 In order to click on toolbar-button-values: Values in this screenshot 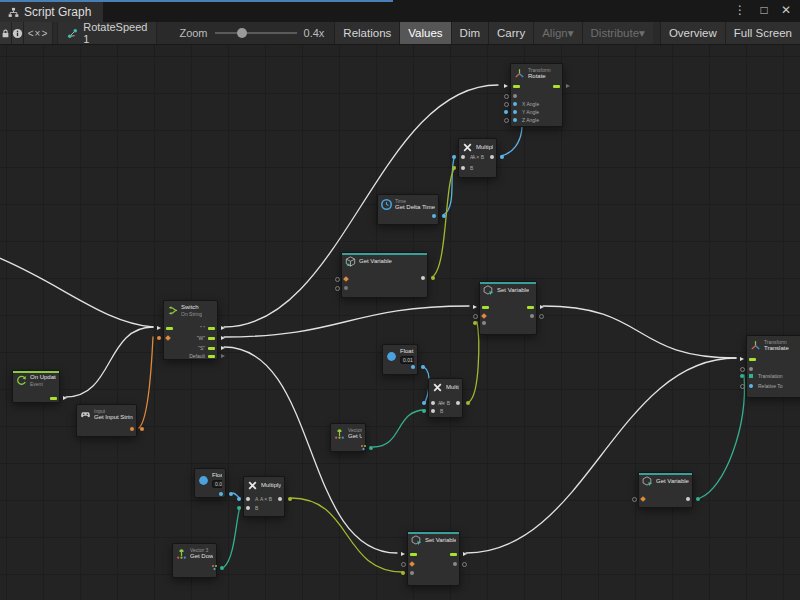, I will do `click(424, 33)`.